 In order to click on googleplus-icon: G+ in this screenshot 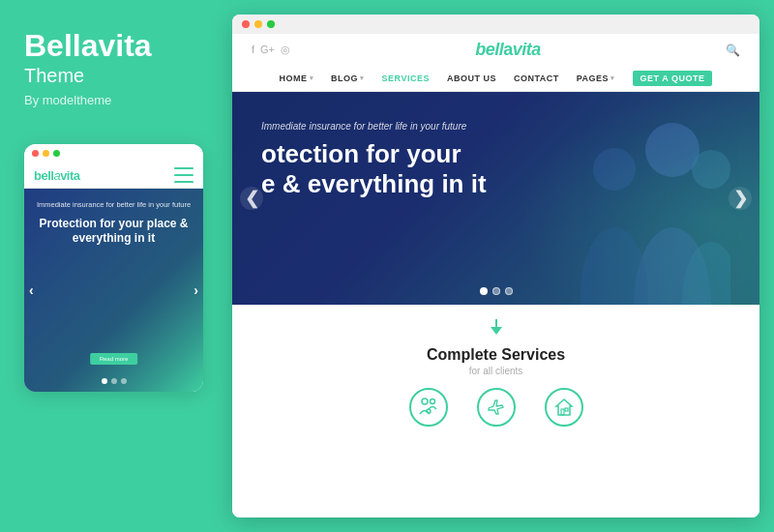, I will do `click(267, 50)`.